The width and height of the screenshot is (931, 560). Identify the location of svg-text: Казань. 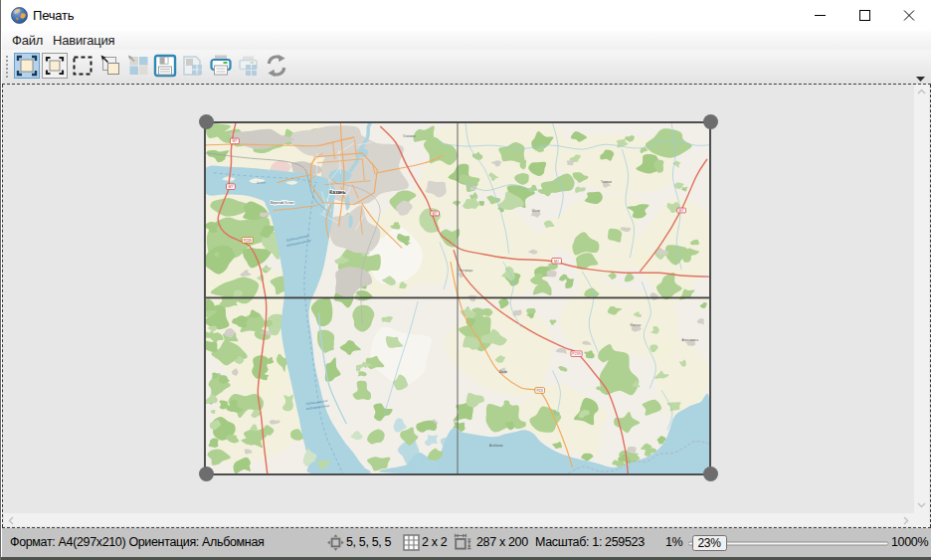
(338, 193).